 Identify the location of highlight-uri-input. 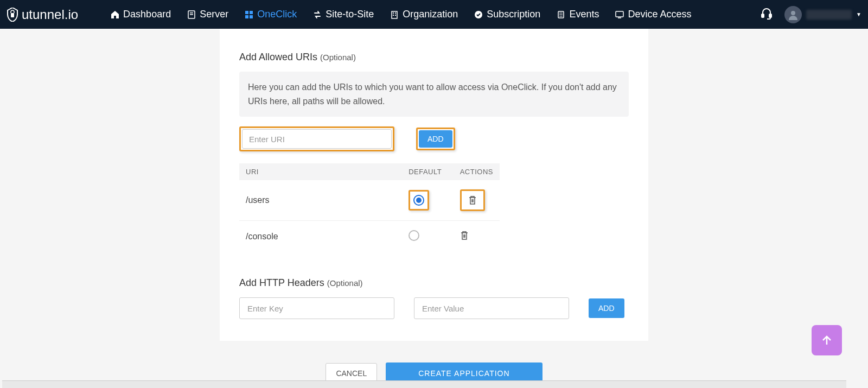
(317, 139).